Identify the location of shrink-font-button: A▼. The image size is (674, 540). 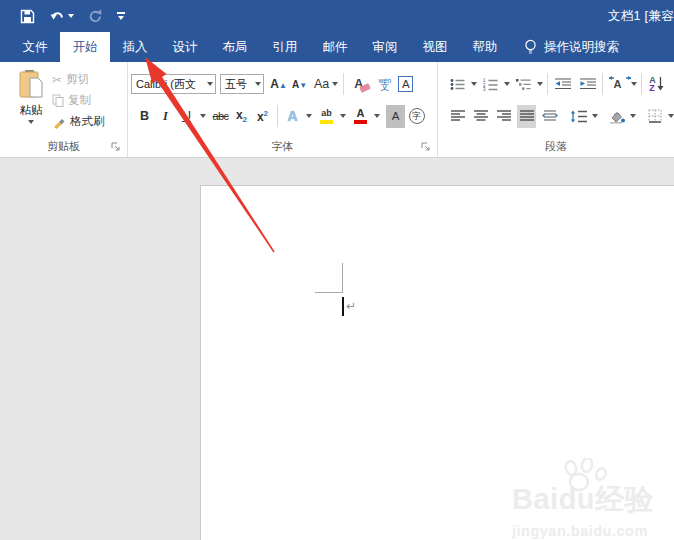
(300, 84).